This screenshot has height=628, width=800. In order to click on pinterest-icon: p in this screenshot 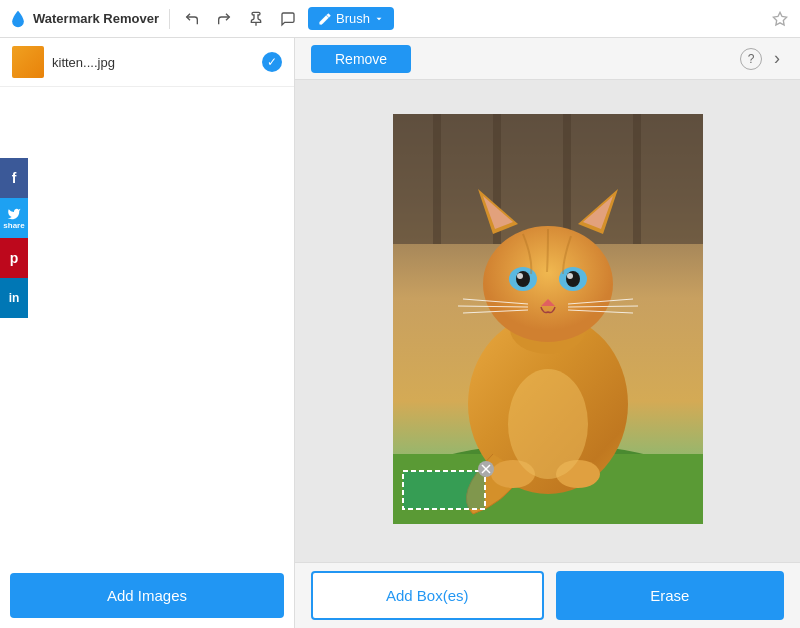, I will do `click(14, 258)`.